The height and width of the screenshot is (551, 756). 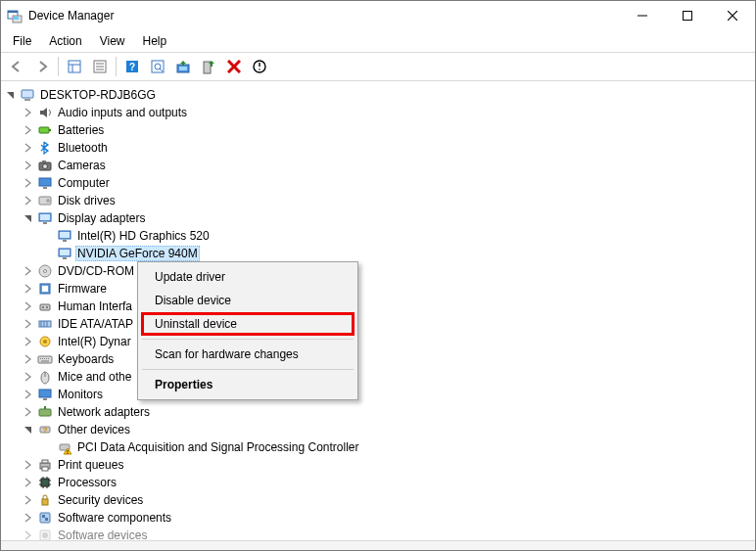 I want to click on update-driver-button, so click(x=183, y=67).